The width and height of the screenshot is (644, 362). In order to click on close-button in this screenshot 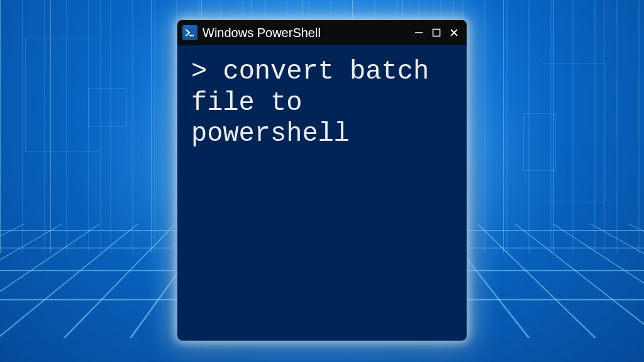, I will do `click(454, 33)`.